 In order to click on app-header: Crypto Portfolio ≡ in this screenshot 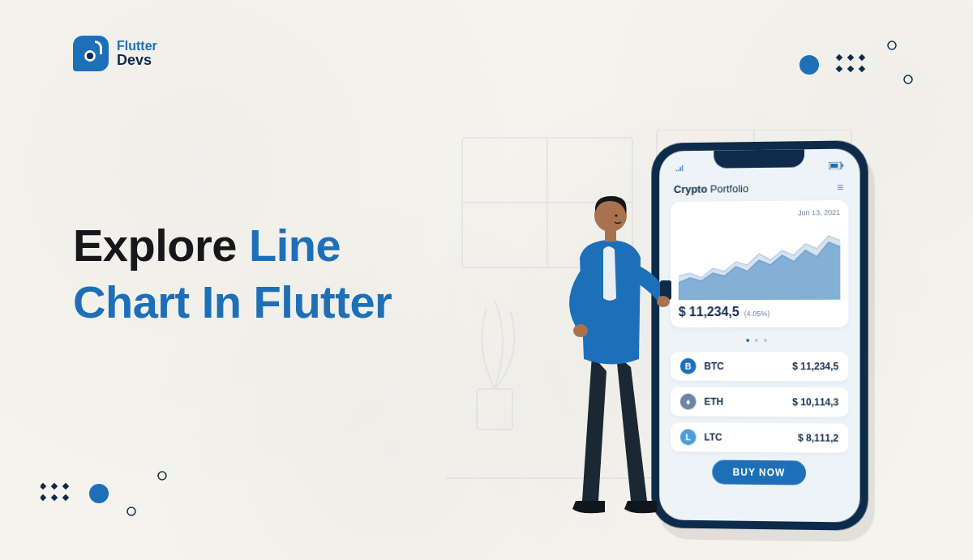, I will do `click(759, 190)`.